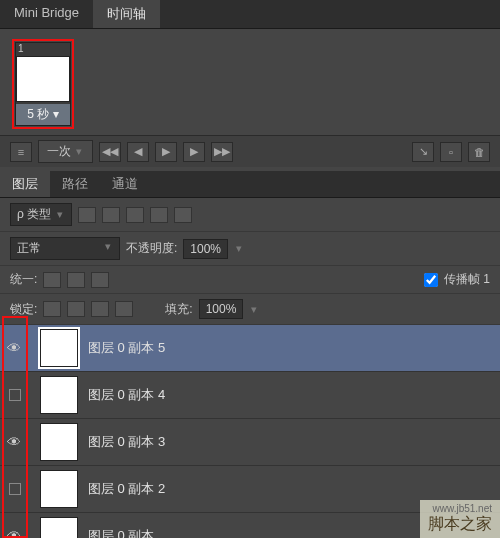 The width and height of the screenshot is (500, 538). What do you see at coordinates (124, 309) in the screenshot?
I see `lock-icon` at bounding box center [124, 309].